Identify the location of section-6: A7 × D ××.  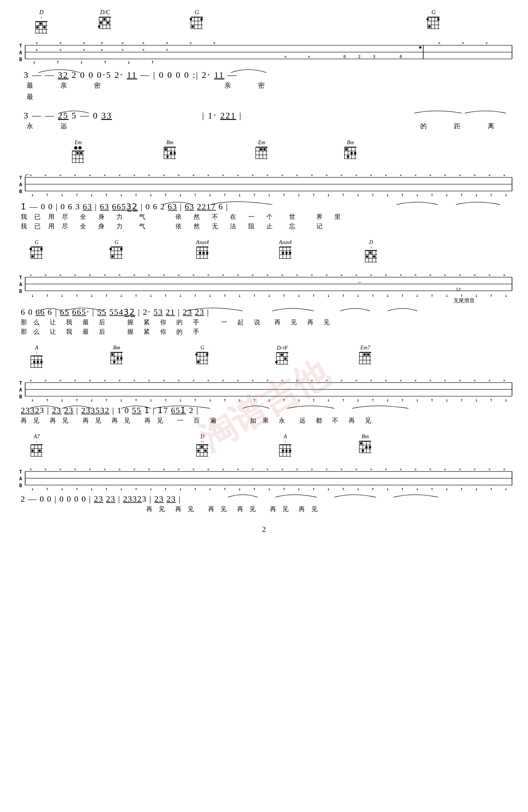
(264, 474).